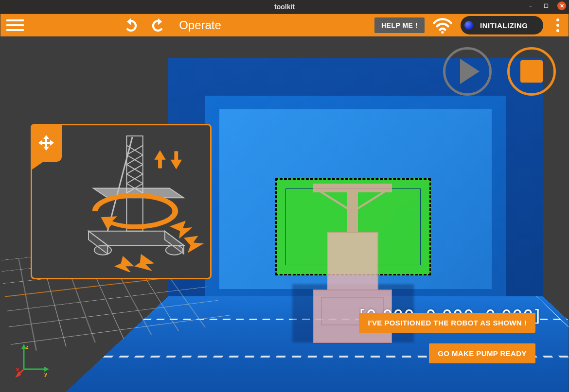 This screenshot has width=569, height=392. Describe the element at coordinates (18, 369) in the screenshot. I see `svg-text: x` at that location.